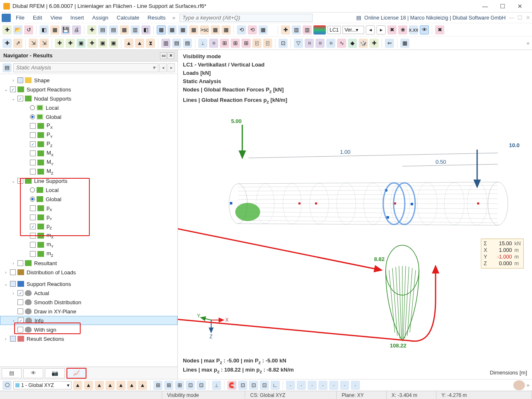 This screenshot has width=532, height=399. What do you see at coordinates (254, 385) in the screenshot?
I see `bs-p: ⊡` at bounding box center [254, 385].